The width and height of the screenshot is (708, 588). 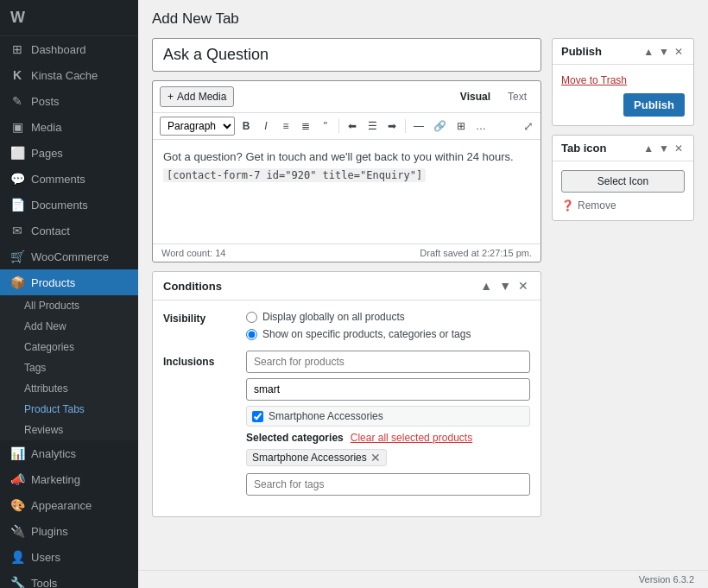 I want to click on radio-specific: Show on specific products, categories or…, so click(x=358, y=334).